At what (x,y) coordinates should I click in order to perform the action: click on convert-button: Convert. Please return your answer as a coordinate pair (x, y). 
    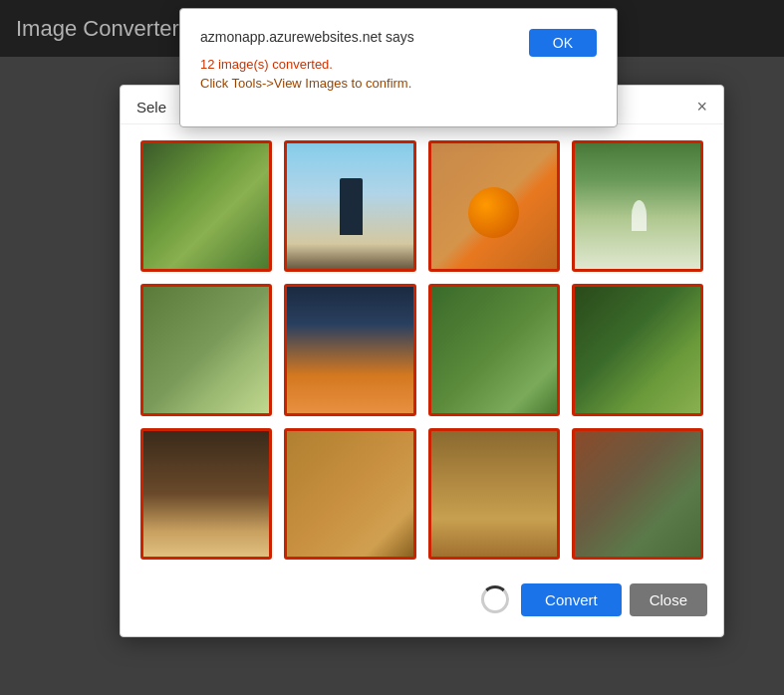
    Looking at the image, I should click on (572, 599).